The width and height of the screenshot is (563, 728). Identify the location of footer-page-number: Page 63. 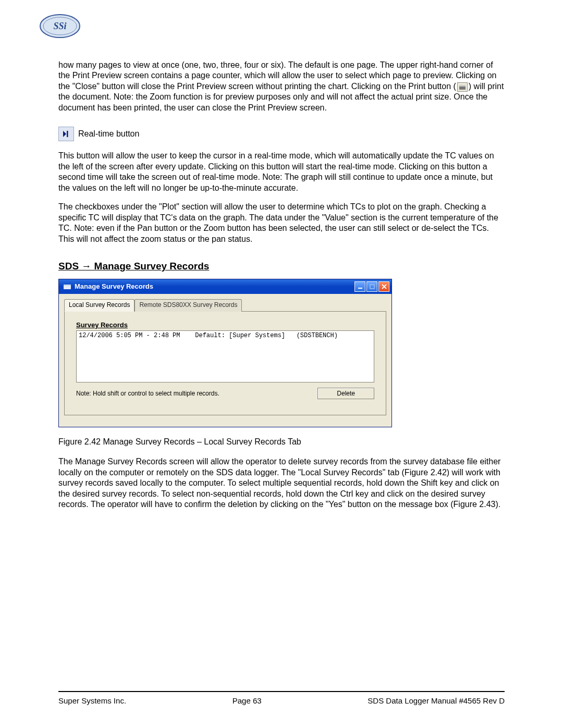
(247, 700).